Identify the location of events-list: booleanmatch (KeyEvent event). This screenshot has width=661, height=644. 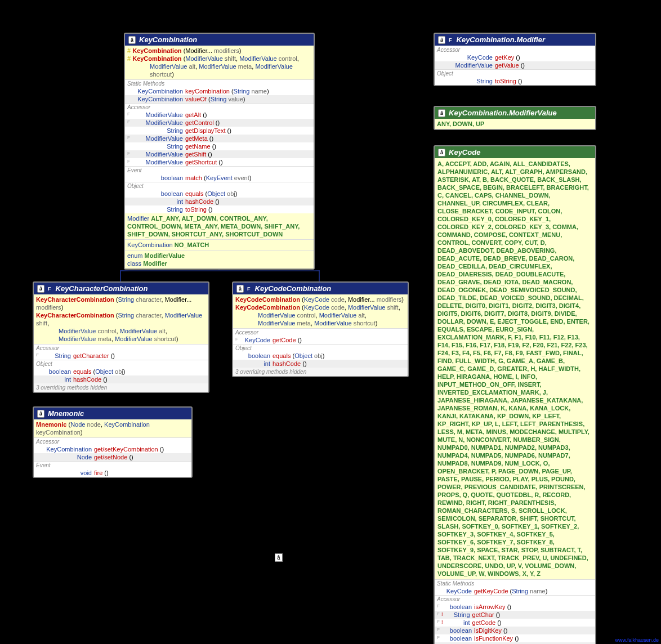
(220, 178).